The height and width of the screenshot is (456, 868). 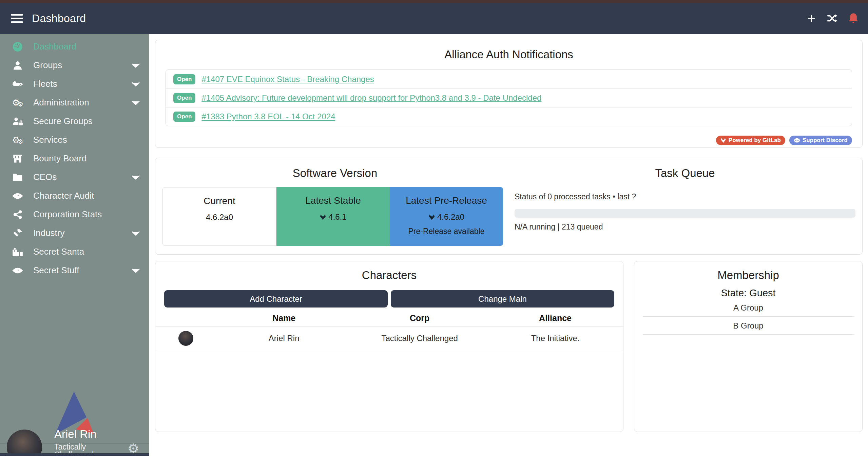 I want to click on sidebar-item-corporation-stats: Corporation Stats, so click(x=75, y=214).